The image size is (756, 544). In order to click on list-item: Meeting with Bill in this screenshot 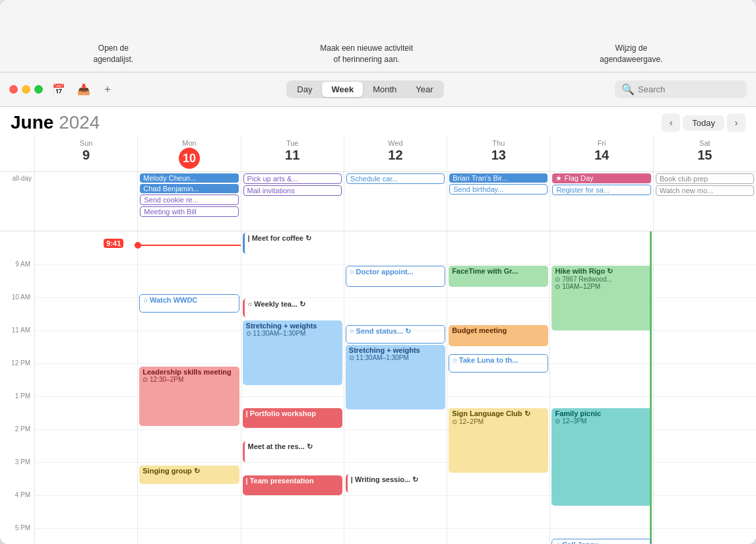, I will do `click(189, 212)`.